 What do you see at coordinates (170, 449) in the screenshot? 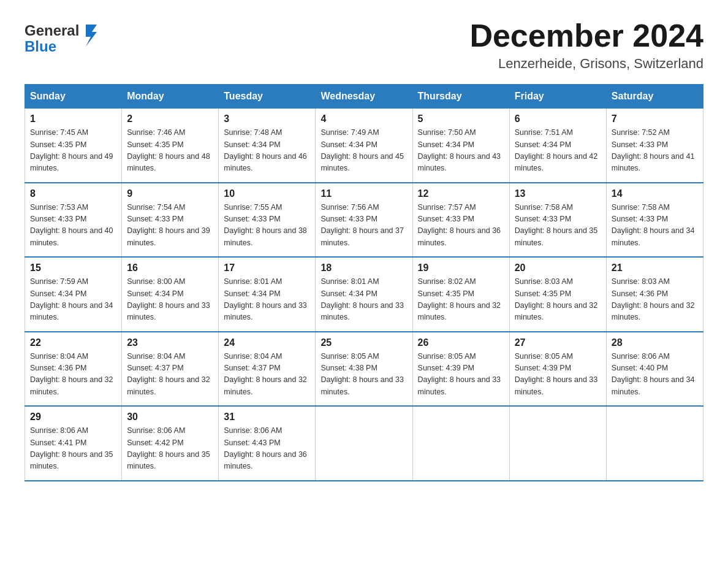
I see `day-info: Sunrise: 8:06 AMSunset: 4:42 PMDaylight:…` at bounding box center [170, 449].